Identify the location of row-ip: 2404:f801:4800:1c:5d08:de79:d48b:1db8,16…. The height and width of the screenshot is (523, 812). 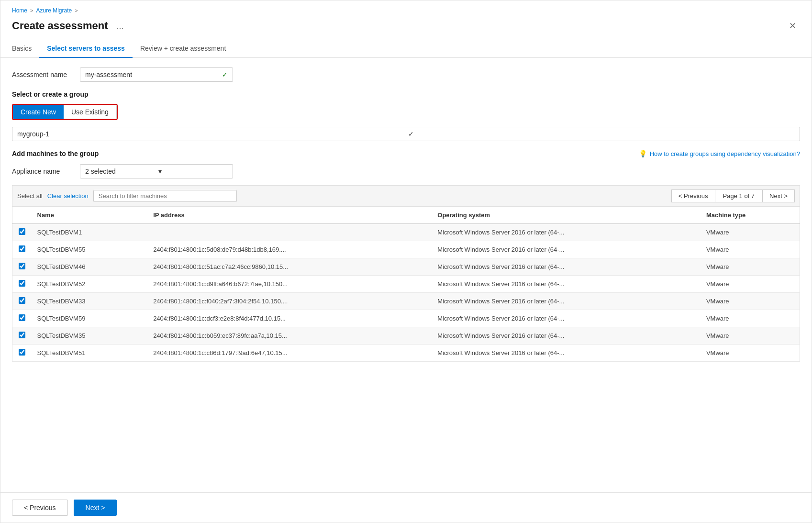
(289, 250).